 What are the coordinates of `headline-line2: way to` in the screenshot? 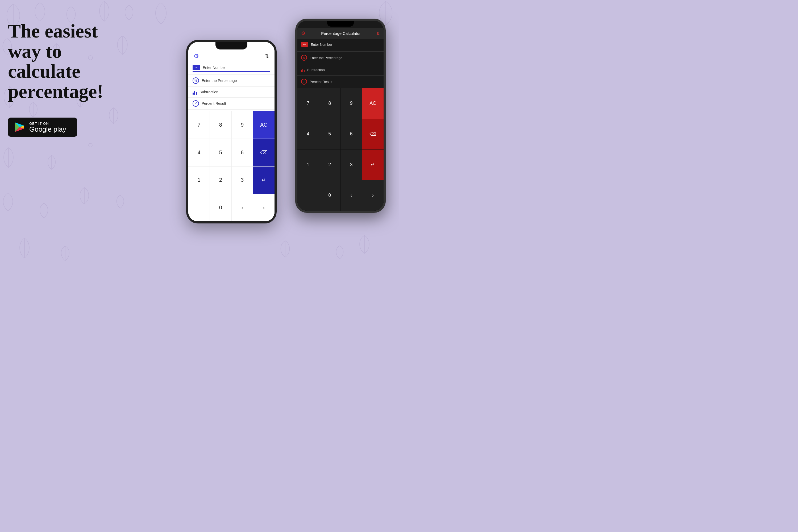 It's located at (35, 52).